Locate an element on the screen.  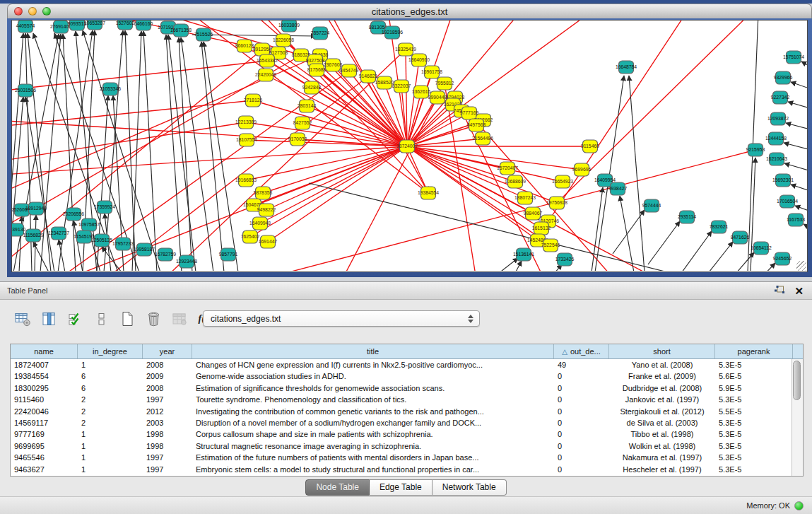
network-node: 2718126 is located at coordinates (253, 100).